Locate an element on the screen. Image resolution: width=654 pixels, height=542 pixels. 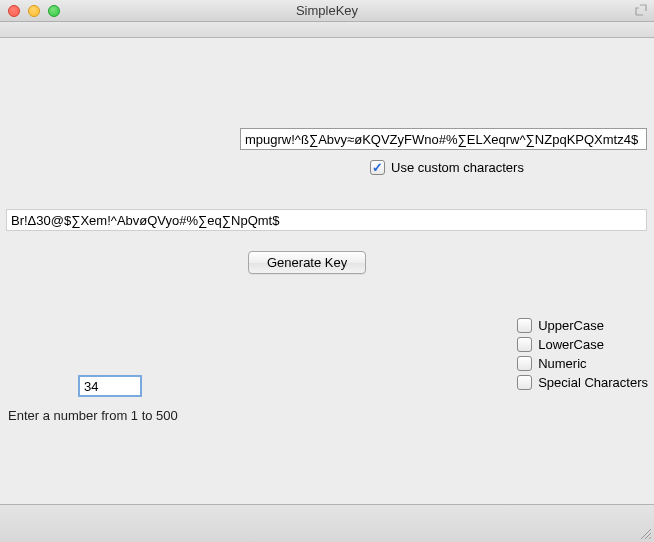
length-input is located at coordinates (110, 386).